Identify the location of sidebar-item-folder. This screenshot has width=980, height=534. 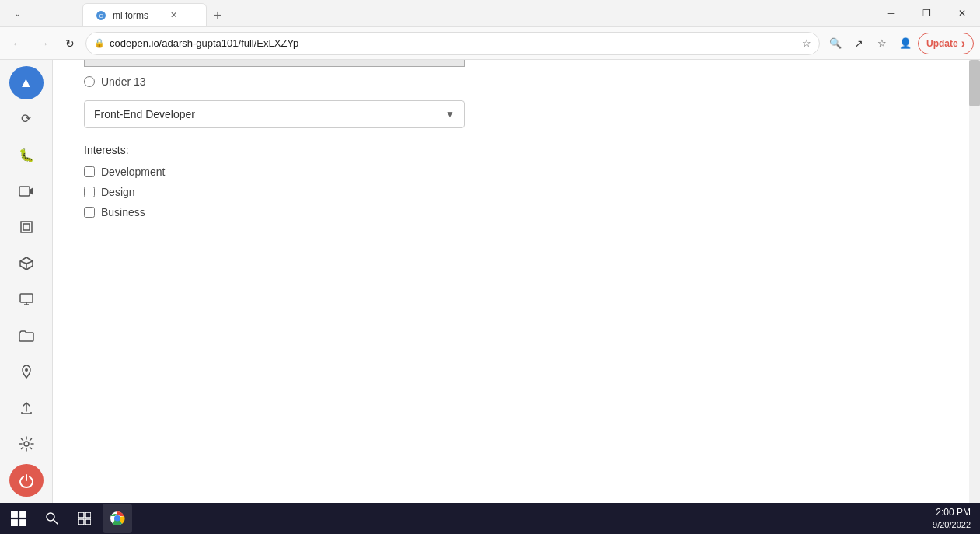
(26, 336).